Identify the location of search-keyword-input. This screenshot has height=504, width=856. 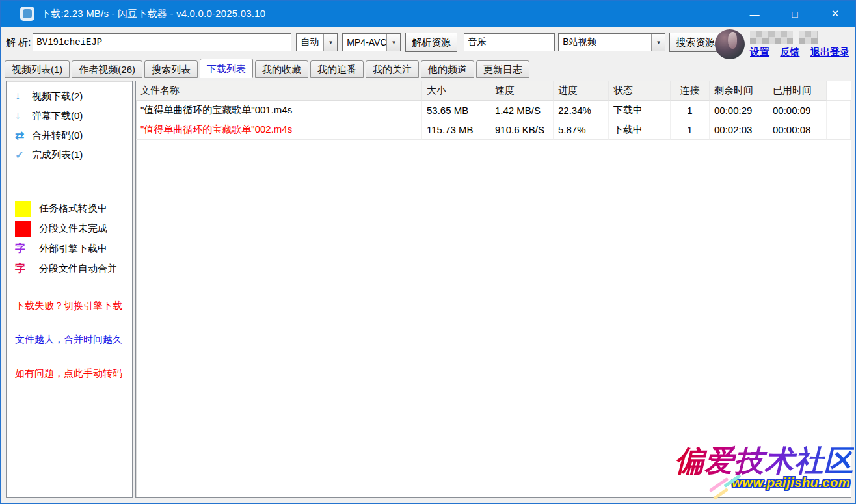
(509, 42).